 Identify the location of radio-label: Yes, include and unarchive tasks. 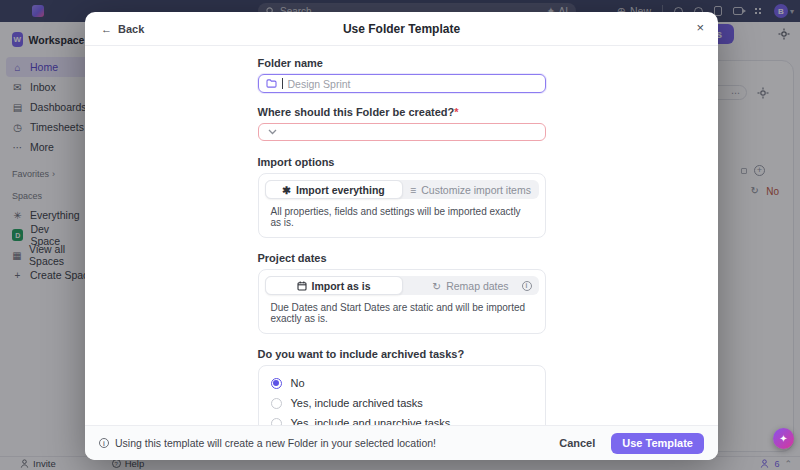
(371, 421).